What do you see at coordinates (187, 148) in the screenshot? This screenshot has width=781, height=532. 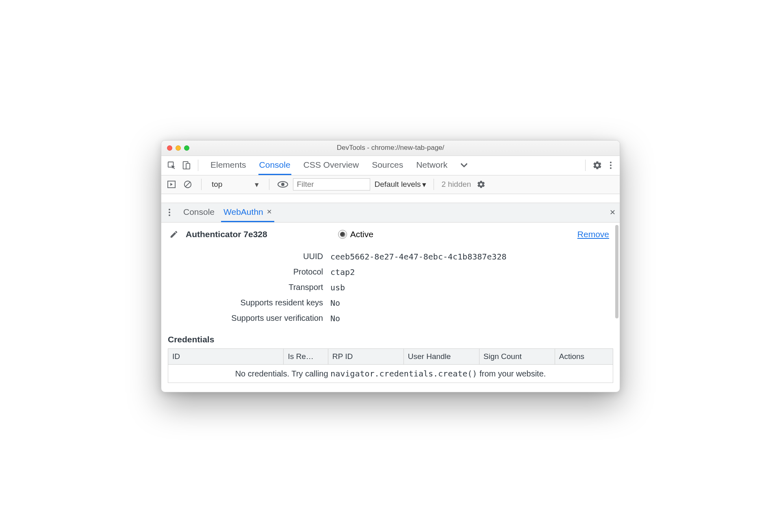 I see `zoom-window-button` at bounding box center [187, 148].